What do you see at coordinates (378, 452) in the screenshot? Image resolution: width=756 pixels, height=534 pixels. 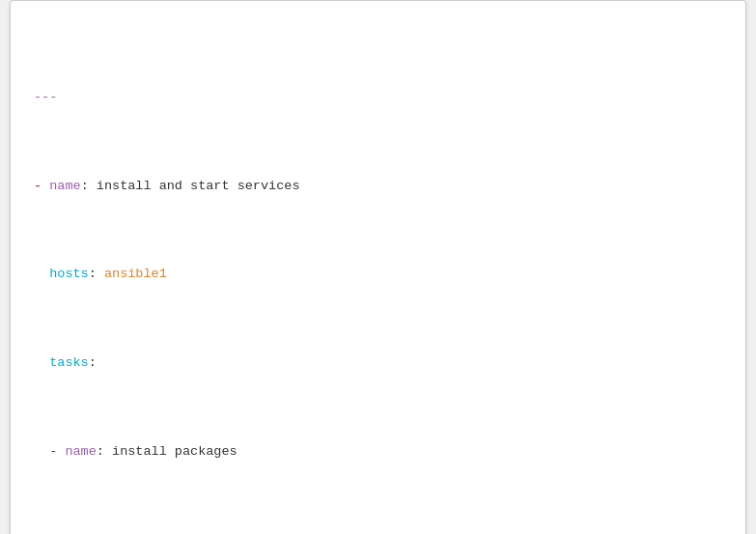 I see `line-task2-name: - name: install packages` at bounding box center [378, 452].